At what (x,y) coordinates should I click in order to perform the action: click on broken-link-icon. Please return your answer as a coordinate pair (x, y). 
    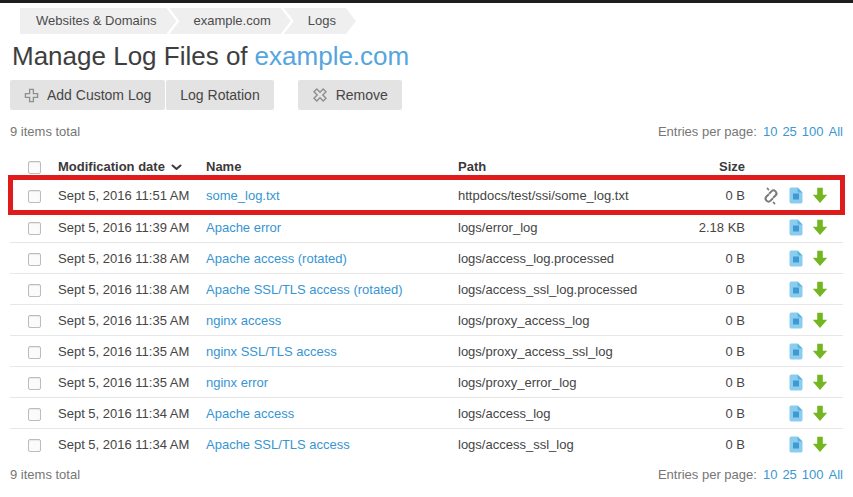
    Looking at the image, I should click on (771, 196).